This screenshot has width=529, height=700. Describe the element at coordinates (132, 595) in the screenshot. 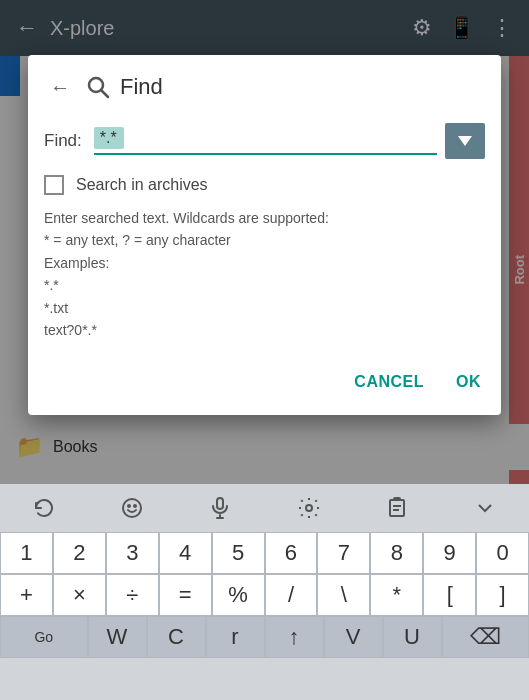

I see `key-divide: ÷` at that location.